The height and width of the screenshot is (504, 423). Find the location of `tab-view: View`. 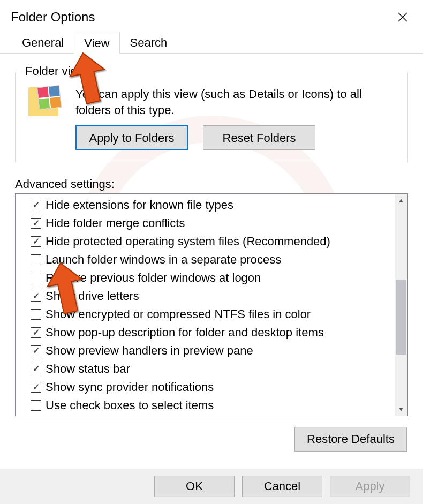

tab-view: View is located at coordinates (96, 43).